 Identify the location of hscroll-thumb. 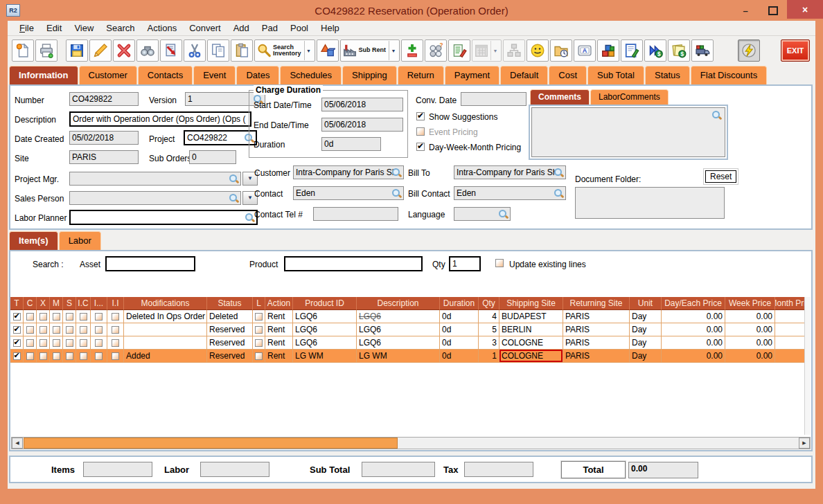
(211, 443).